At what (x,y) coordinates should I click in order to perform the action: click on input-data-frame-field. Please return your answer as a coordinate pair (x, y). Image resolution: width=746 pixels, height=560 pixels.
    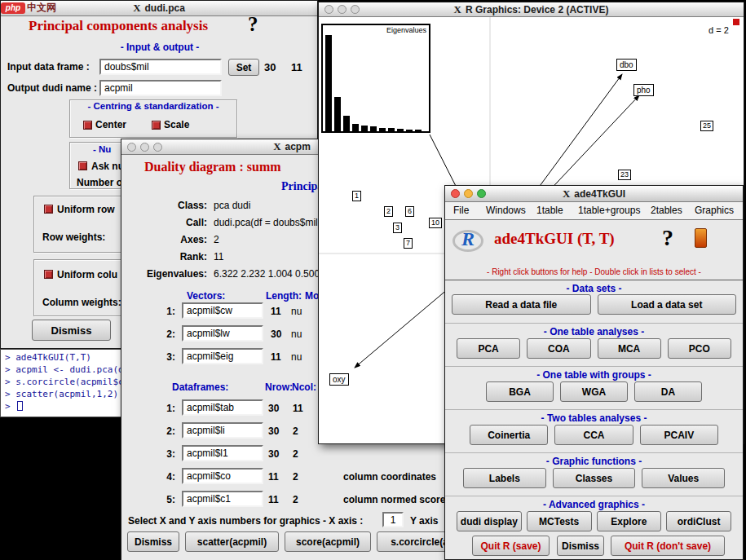
    Looking at the image, I should click on (161, 67).